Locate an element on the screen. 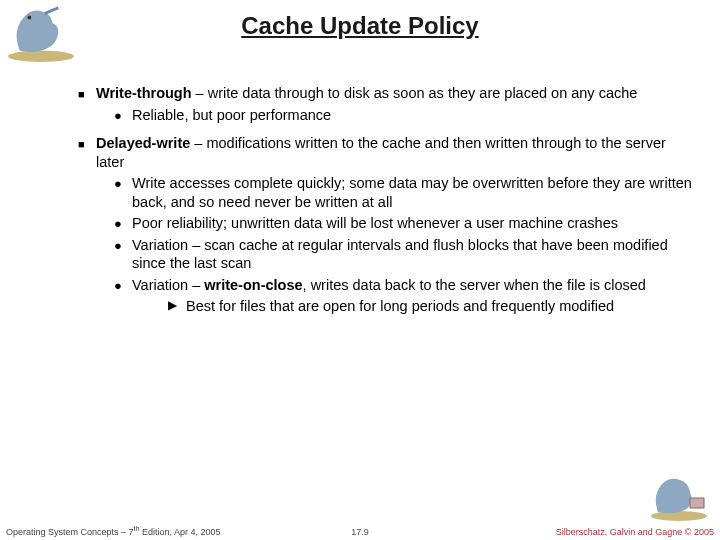 This screenshot has height=540, width=720. bullet-level2: ● Variation – write-on-close, writes dat… is located at coordinates (396, 296).